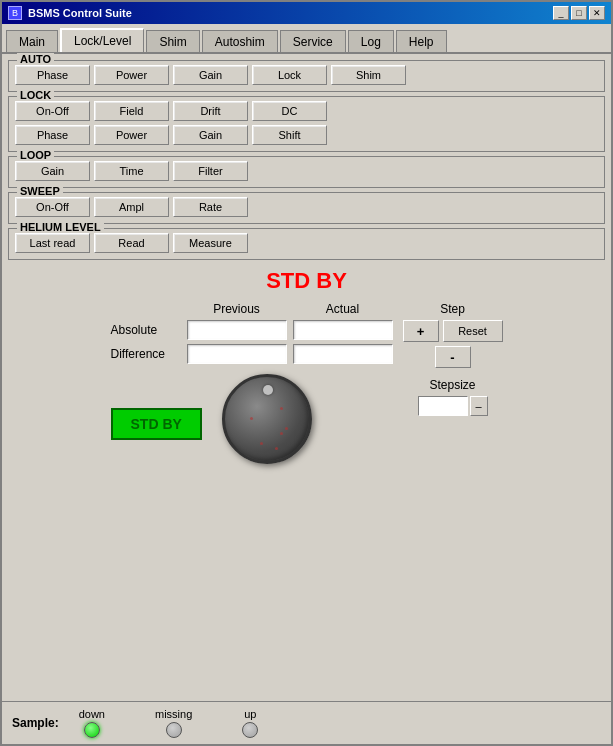 Image resolution: width=613 pixels, height=746 pixels. What do you see at coordinates (250, 714) in the screenshot?
I see `sample-up-label: up` at bounding box center [250, 714].